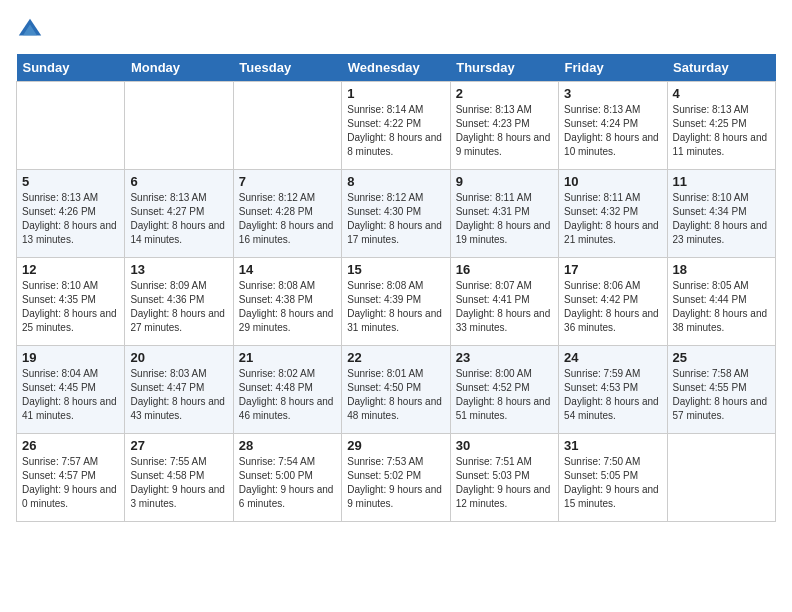 This screenshot has width=792, height=612. Describe the element at coordinates (722, 182) in the screenshot. I see `day-number: 11` at that location.